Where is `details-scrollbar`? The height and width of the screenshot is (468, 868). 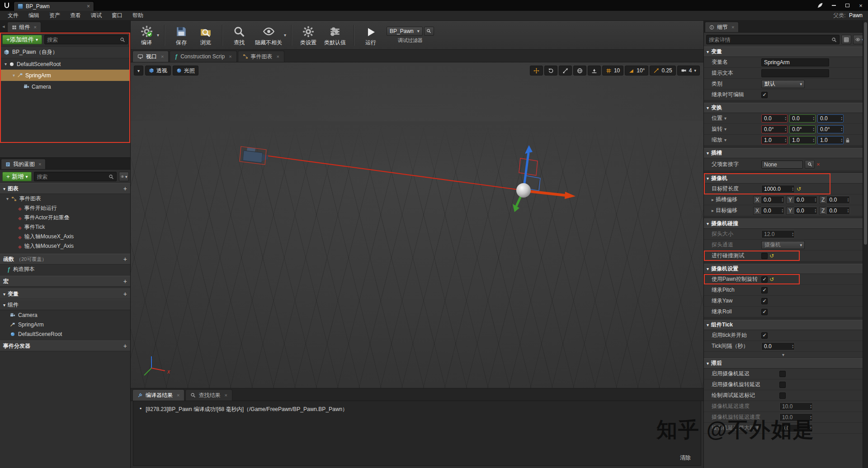 details-scrollbar is located at coordinates (865, 244).